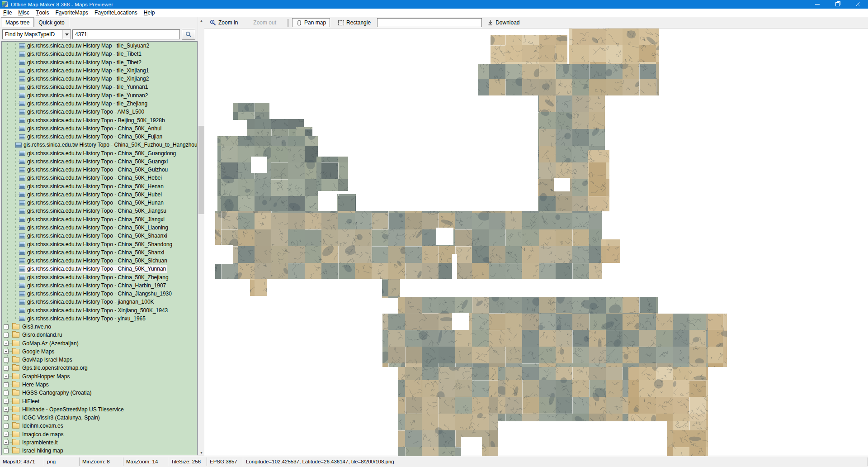 The width and height of the screenshot is (868, 467). I want to click on tree-folder-item: Gisro.donland.ru, so click(99, 335).